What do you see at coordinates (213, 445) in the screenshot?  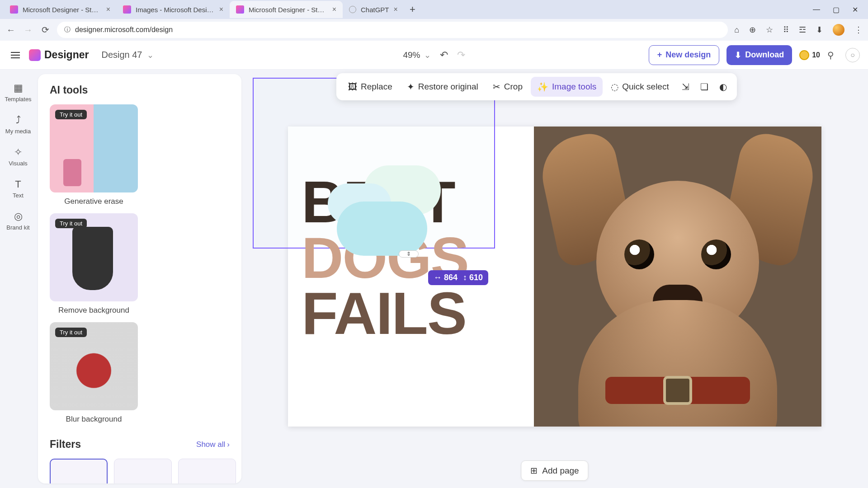 I see `show-all-filters-link: Show all ›` at bounding box center [213, 445].